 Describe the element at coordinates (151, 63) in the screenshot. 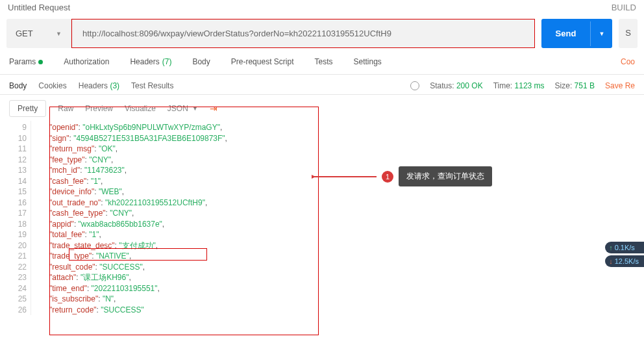

I see `tab-headers: Headers (7)` at that location.